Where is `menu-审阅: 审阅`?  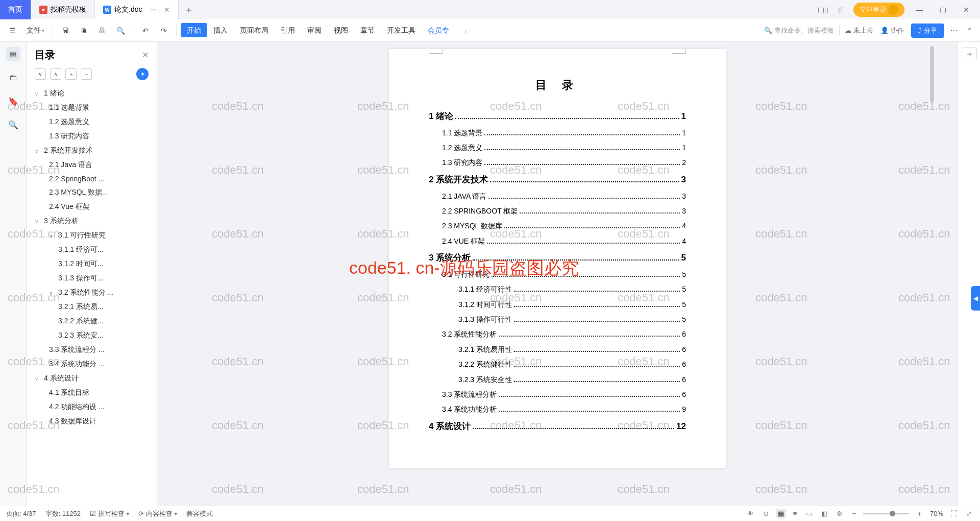 menu-审阅: 审阅 is located at coordinates (314, 30).